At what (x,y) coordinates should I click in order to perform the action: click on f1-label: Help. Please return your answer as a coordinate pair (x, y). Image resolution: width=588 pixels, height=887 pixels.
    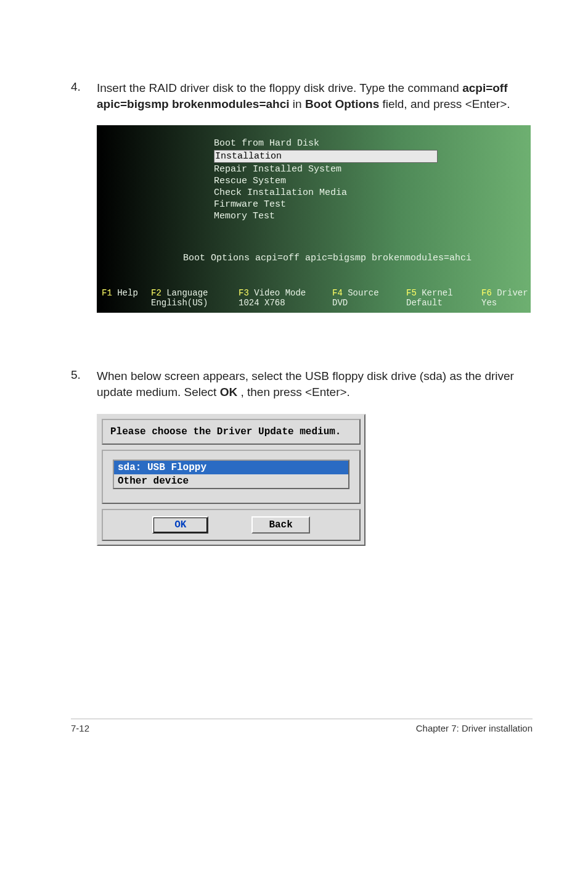
    Looking at the image, I should click on (128, 293).